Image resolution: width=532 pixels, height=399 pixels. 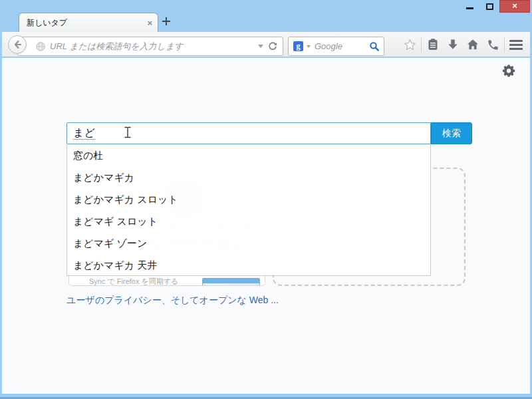 What do you see at coordinates (17, 45) in the screenshot?
I see `back-button` at bounding box center [17, 45].